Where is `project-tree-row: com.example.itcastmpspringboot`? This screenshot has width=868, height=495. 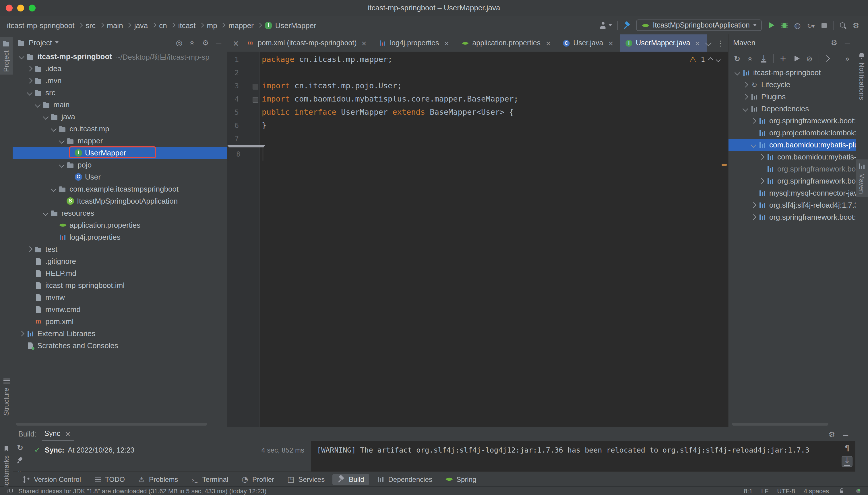 project-tree-row: com.example.itcastmpspringboot is located at coordinates (120, 189).